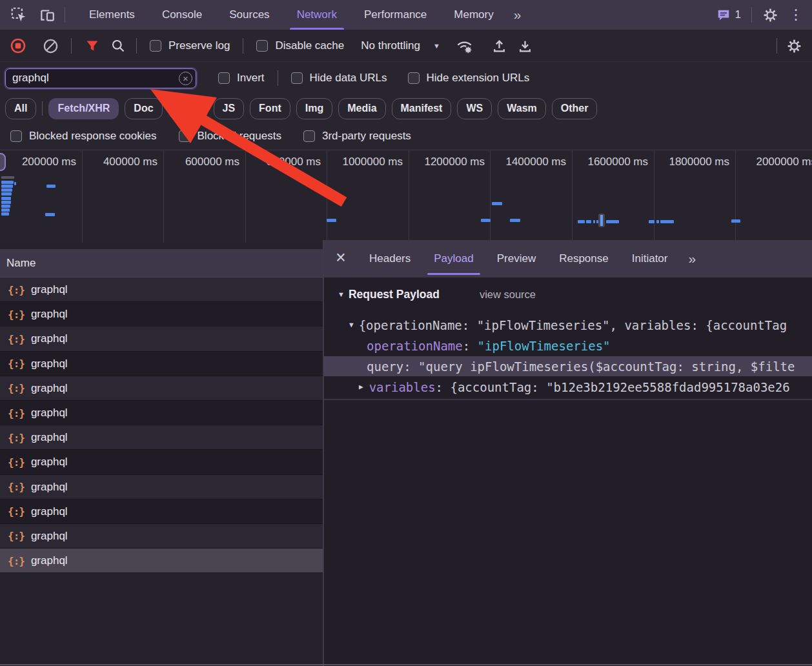  Describe the element at coordinates (568, 387) in the screenshot. I see `payload-variables-line: ▶variables: {accountTag: "b12e3b2192ee55…` at that location.